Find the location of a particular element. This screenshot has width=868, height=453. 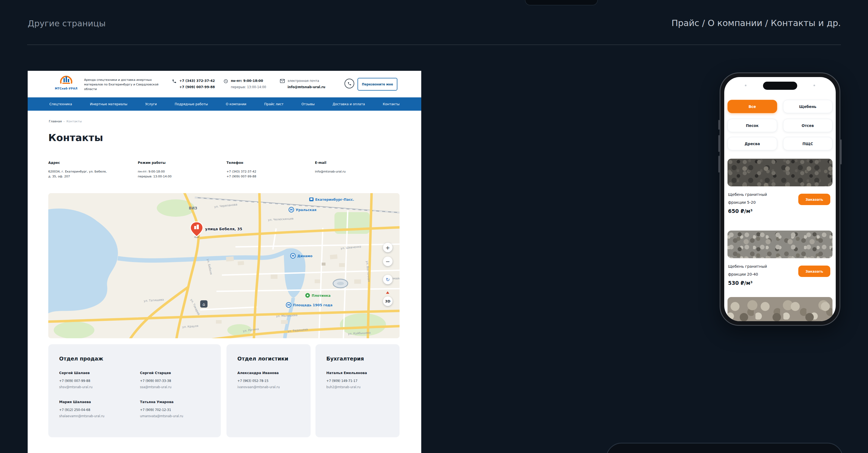

contact-person: Александра Иванова +7 (963) 052-78-15 iv… is located at coordinates (269, 380).